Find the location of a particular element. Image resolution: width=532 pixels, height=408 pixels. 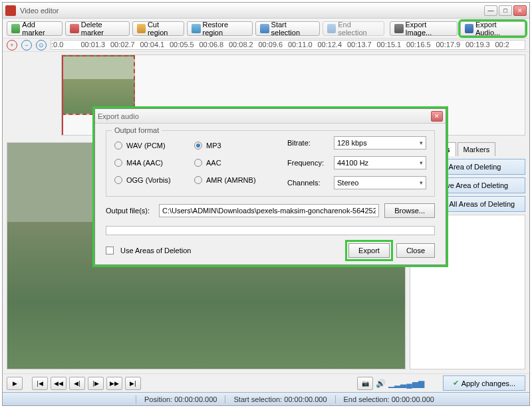

minimize-button: — is located at coordinates (491, 11).